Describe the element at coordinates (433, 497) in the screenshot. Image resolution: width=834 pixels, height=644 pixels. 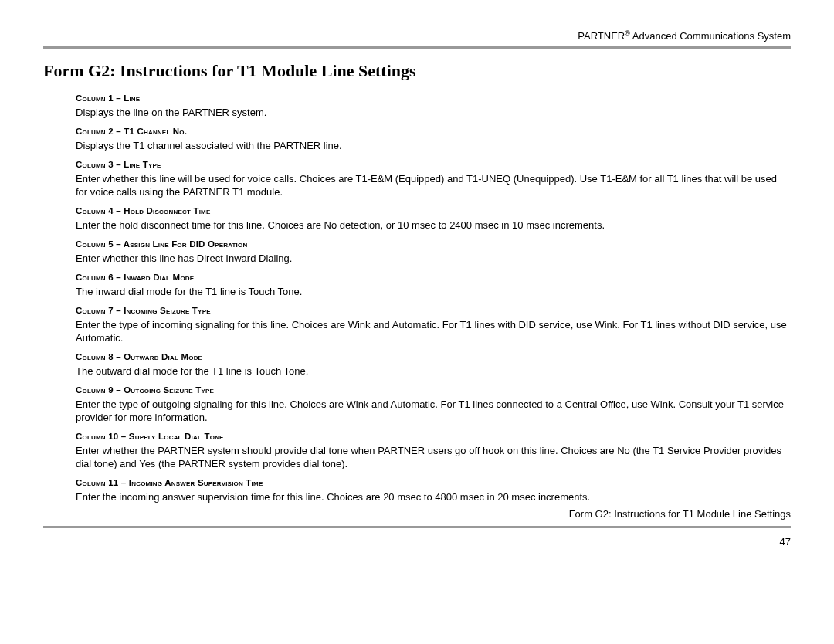
I see `column-body: Enter the incoming answer supervision ti…` at that location.